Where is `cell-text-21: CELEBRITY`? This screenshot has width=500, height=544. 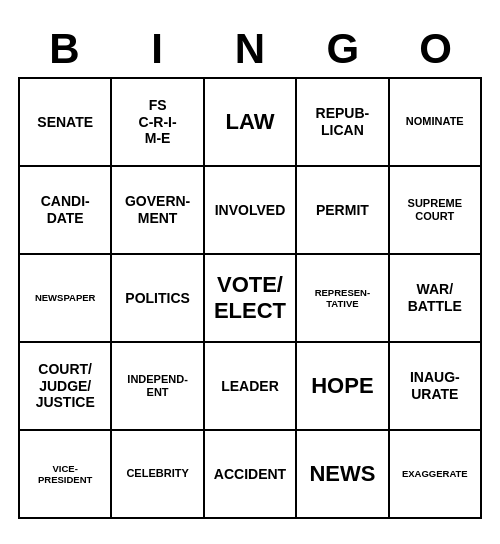 cell-text-21: CELEBRITY is located at coordinates (157, 474).